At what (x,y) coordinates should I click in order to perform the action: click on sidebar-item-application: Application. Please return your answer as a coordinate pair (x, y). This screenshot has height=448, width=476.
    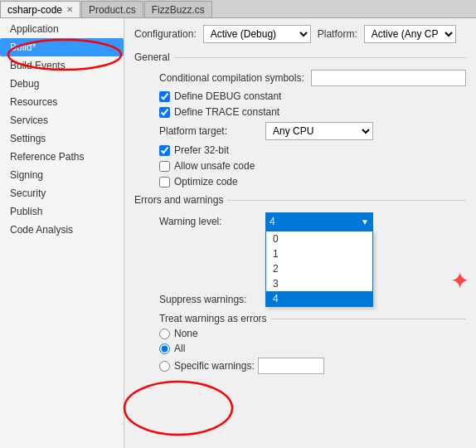
    Looking at the image, I should click on (61, 29).